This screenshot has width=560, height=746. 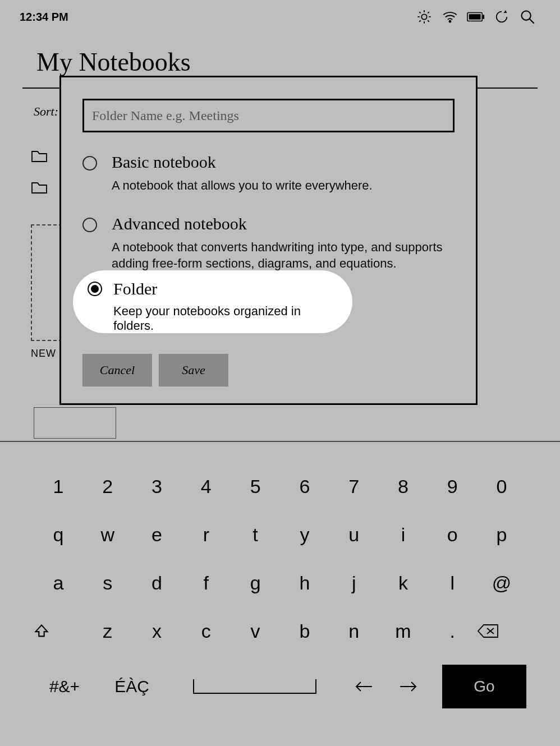 What do you see at coordinates (403, 632) in the screenshot?
I see `key: m` at bounding box center [403, 632].